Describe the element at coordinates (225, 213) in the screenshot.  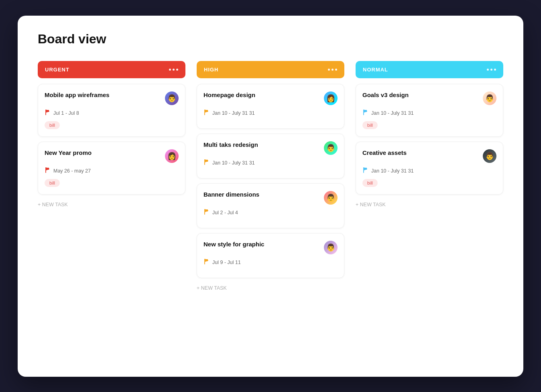
I see `card-date: Jul 2 - Jul 4` at that location.